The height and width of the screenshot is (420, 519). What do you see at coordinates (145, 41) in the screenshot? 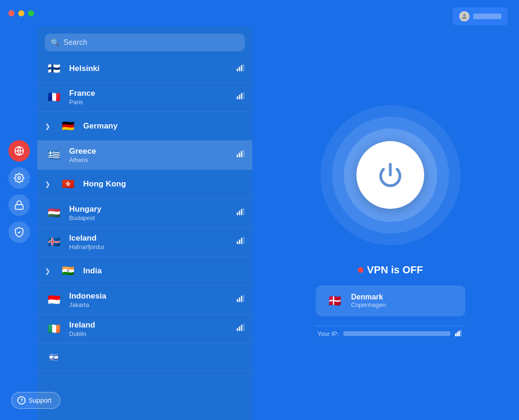
I see `search-container: 🔍` at bounding box center [145, 41].